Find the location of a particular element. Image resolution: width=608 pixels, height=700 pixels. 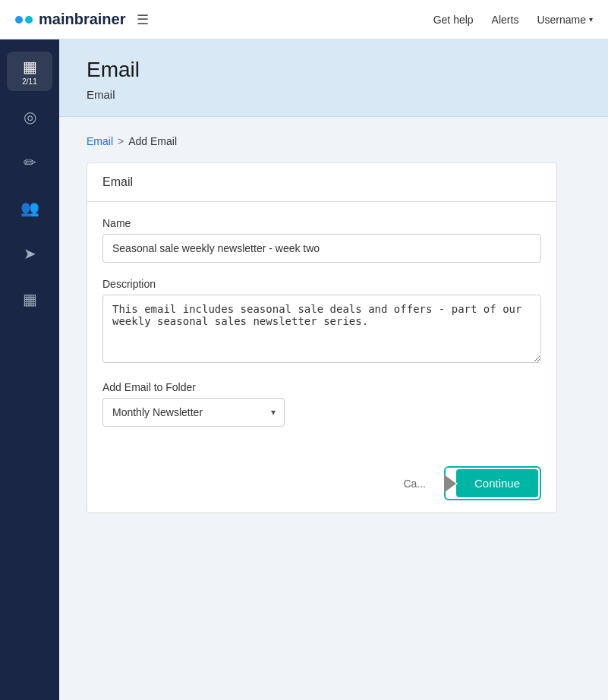

username-dropdown-arrow: ▾ is located at coordinates (591, 20).